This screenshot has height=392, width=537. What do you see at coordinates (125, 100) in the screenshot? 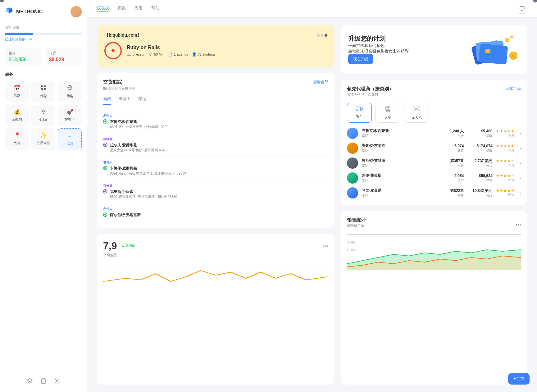
I see `tab-preparing: 准备中` at bounding box center [125, 100].